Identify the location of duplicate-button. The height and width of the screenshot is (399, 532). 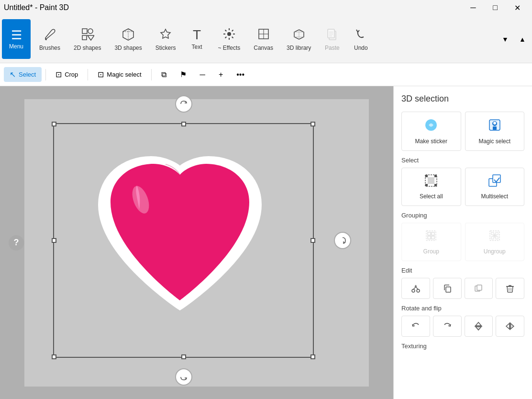
(479, 288).